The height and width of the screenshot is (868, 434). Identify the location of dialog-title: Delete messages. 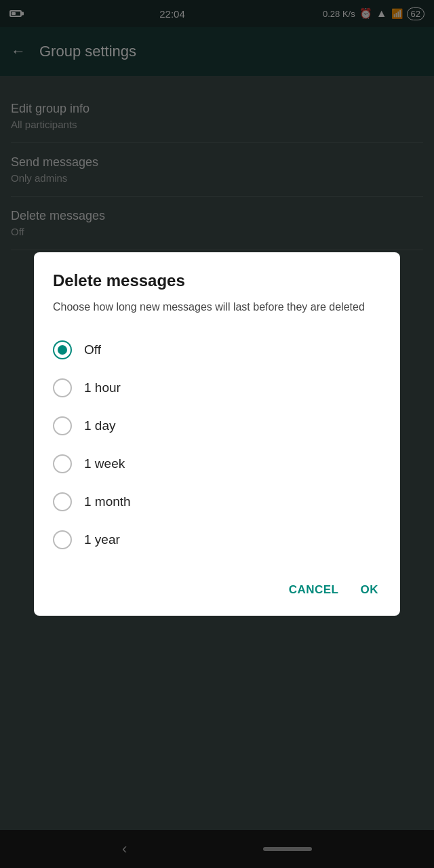
(217, 281).